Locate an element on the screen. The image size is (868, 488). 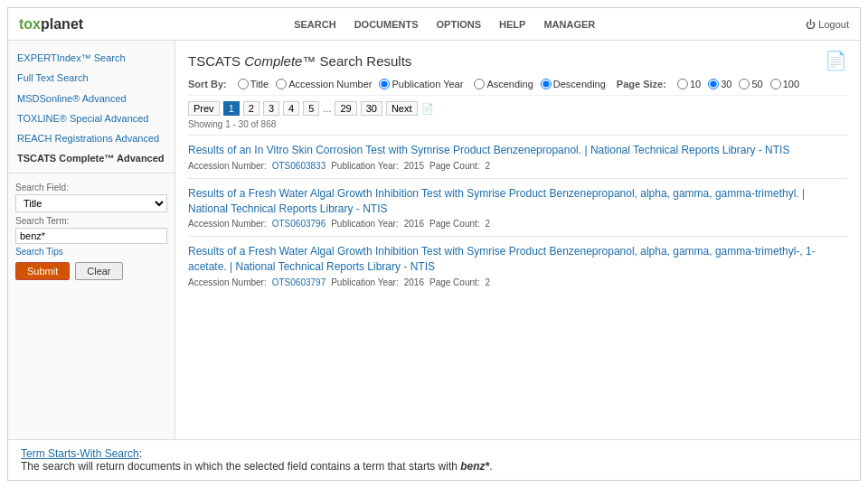
year-label-2: Publication Year: is located at coordinates (365, 224).